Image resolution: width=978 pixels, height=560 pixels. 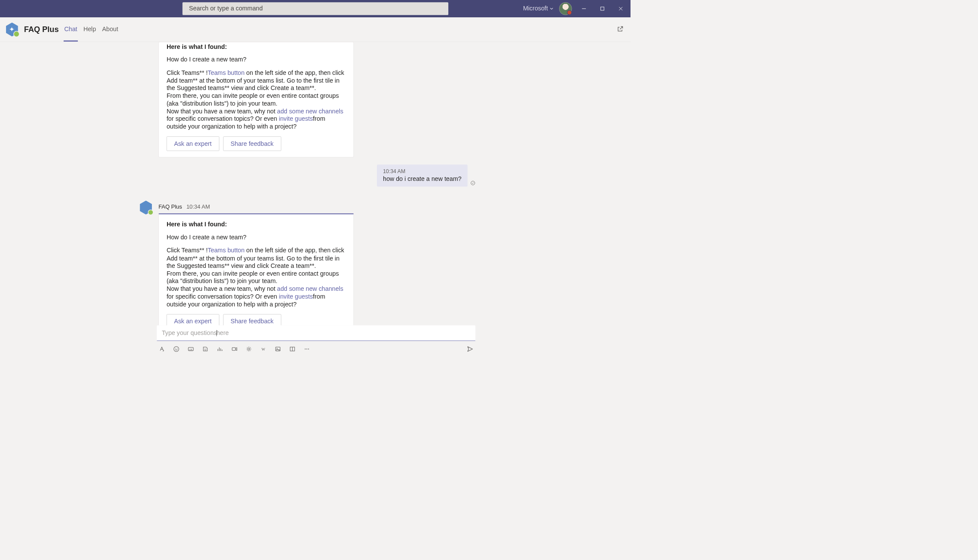 I want to click on user-message: 10:34 AM how do i create a new team?, so click(x=315, y=176).